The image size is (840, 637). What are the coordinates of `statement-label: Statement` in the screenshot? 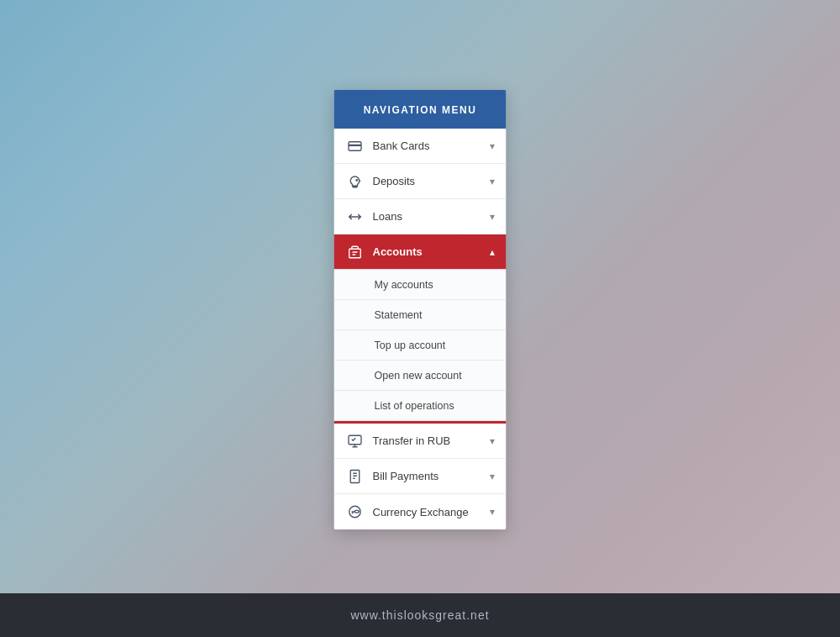 It's located at (398, 315).